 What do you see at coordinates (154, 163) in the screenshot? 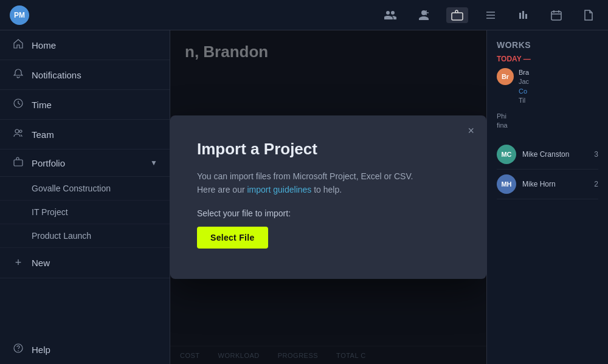
I see `chevron-down-icon: ▼` at bounding box center [154, 163].